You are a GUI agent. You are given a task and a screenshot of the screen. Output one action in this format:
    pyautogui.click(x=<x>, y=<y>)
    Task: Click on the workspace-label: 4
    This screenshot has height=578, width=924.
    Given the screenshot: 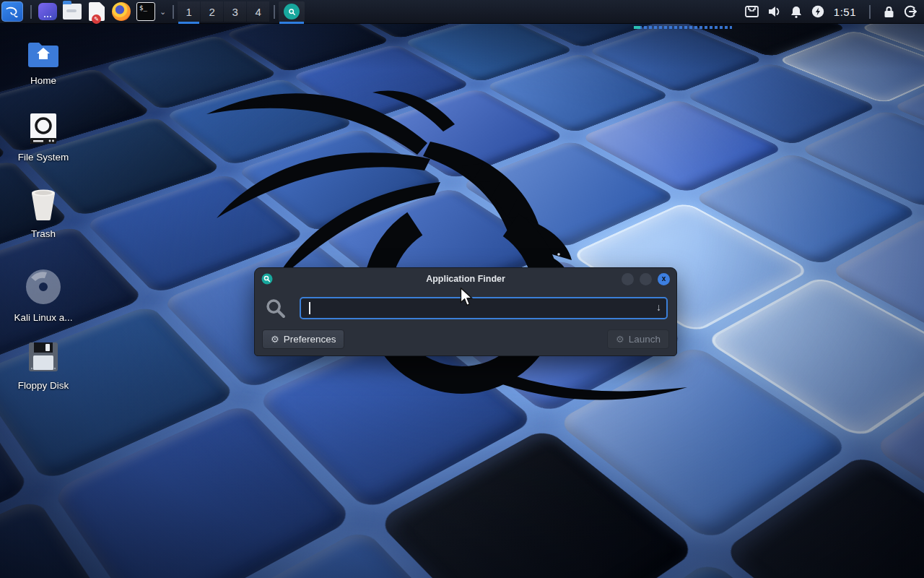 What is the action you would take?
    pyautogui.click(x=258, y=12)
    